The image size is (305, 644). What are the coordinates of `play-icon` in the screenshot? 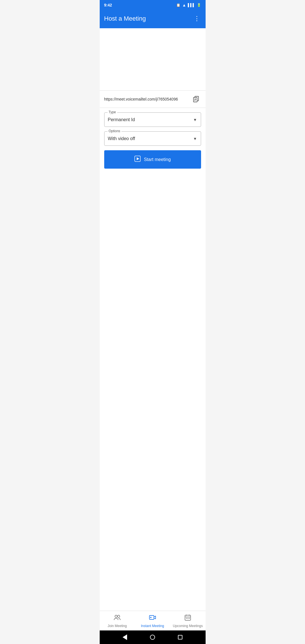 It's located at (138, 159).